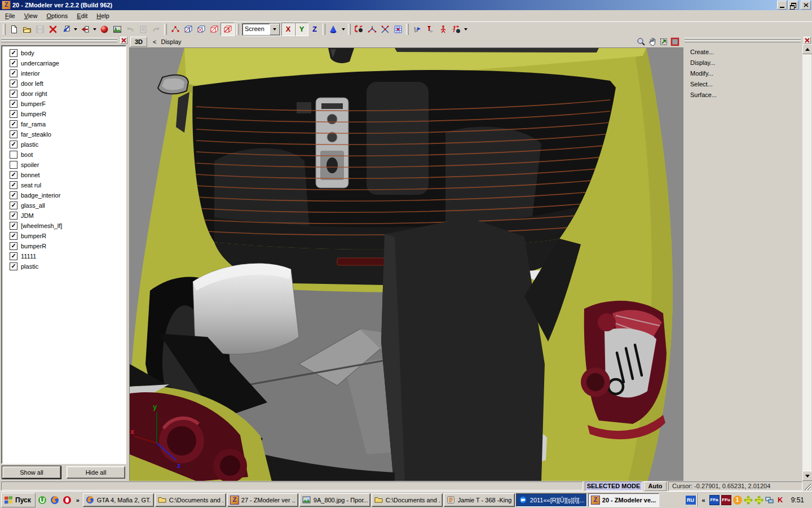 This screenshot has height=508, width=812. I want to click on layer-row: glass_all, so click(64, 205).